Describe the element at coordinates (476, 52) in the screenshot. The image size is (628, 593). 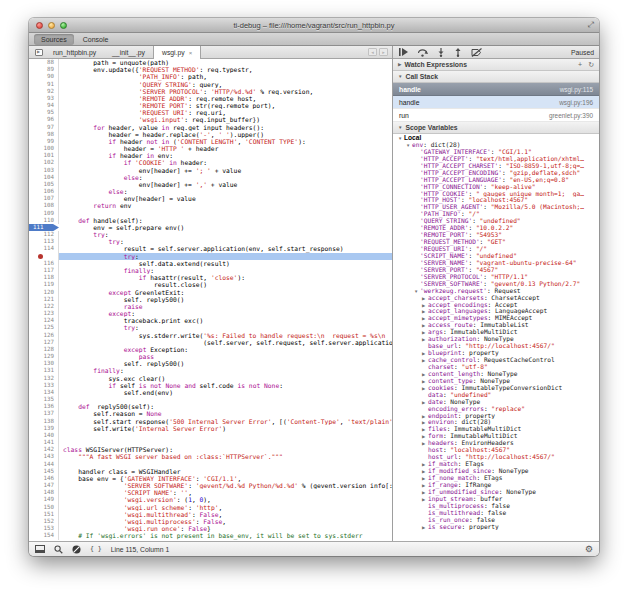
I see `deactivate-breakpoints-button` at that location.